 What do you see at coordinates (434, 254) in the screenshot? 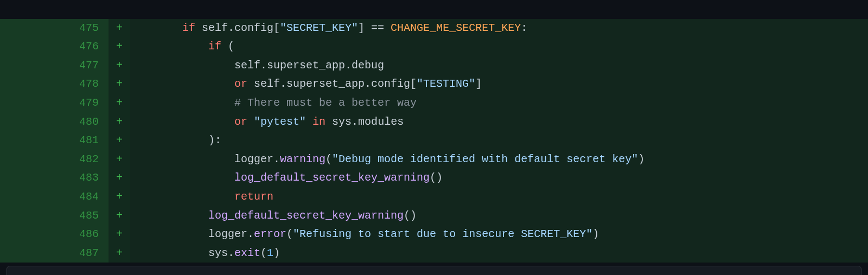
I see `diff-line: 487+ sys.exit(1)` at bounding box center [434, 254].